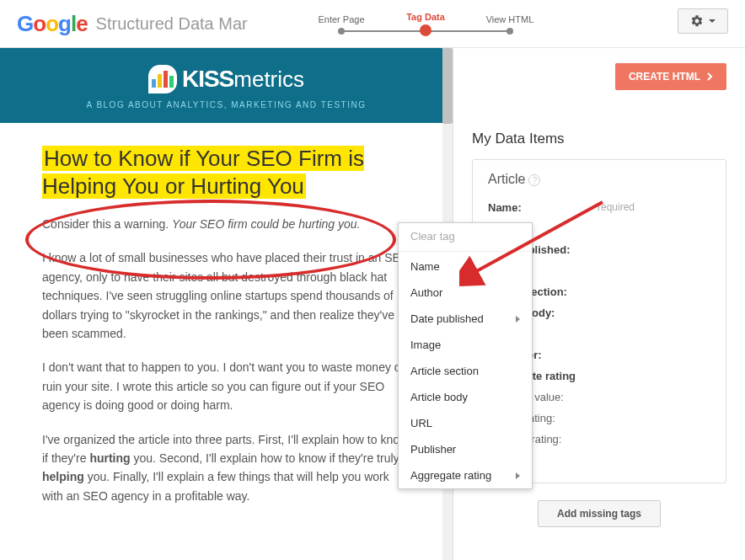  What do you see at coordinates (534, 180) in the screenshot?
I see `help-icon: ?` at bounding box center [534, 180].